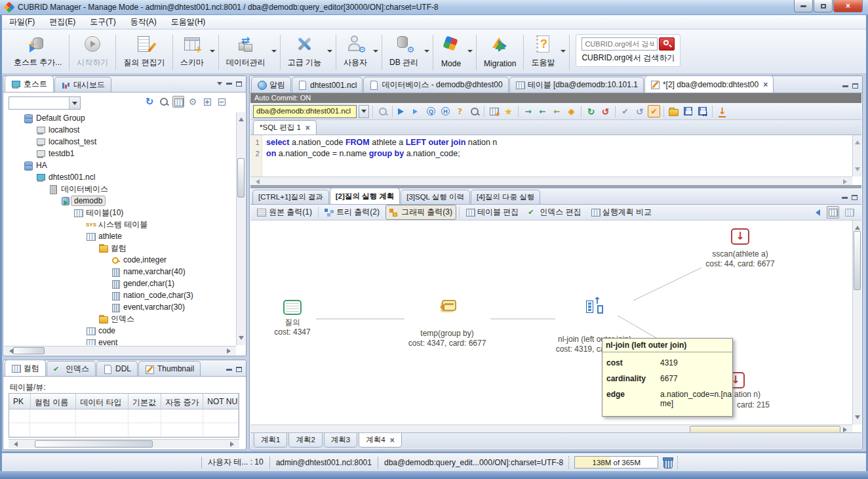 This screenshot has height=479, width=868. I want to click on query-history-button: H, so click(446, 112).